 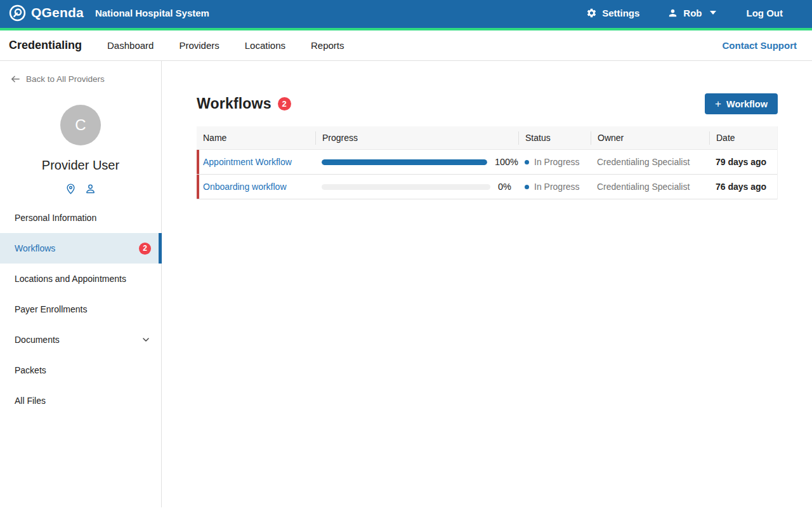 I want to click on qgenda-logo: QGenda, so click(x=46, y=13).